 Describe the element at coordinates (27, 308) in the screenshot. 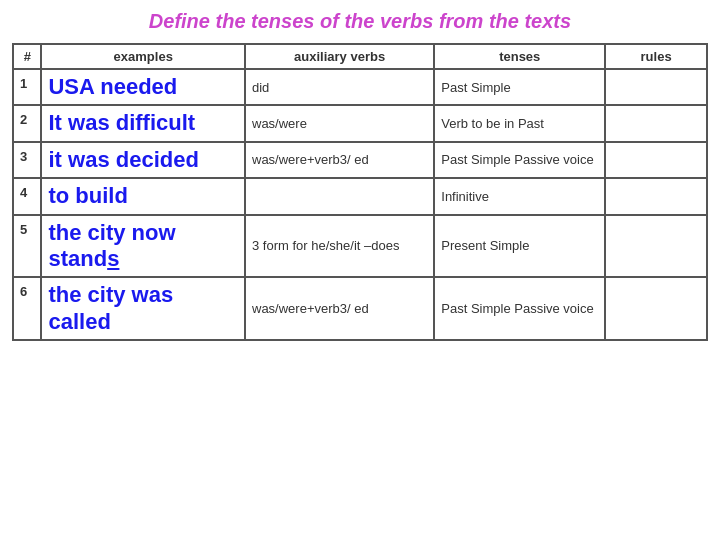

I see `row6-num: 6` at that location.